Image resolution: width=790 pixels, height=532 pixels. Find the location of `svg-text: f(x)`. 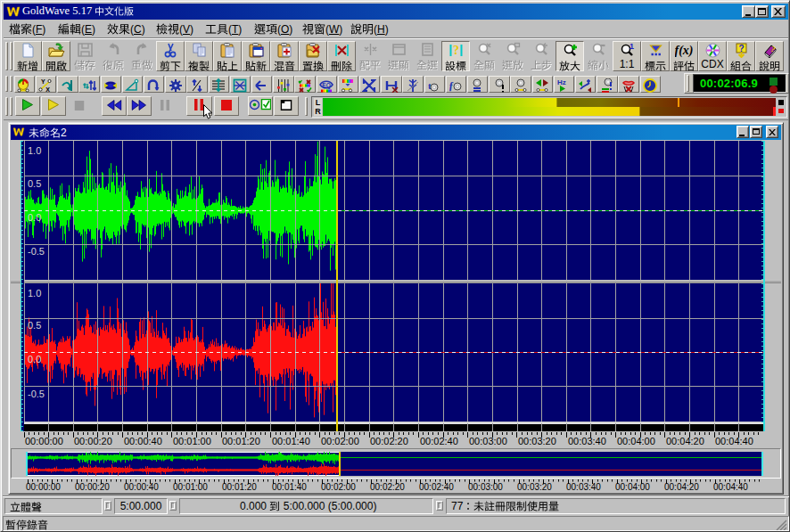

svg-text: f(x) is located at coordinates (684, 51).